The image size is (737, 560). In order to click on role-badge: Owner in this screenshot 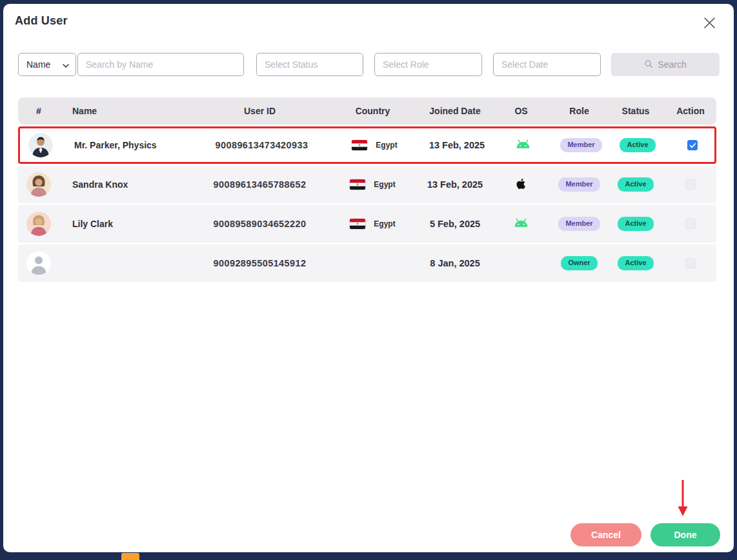, I will do `click(579, 263)`.